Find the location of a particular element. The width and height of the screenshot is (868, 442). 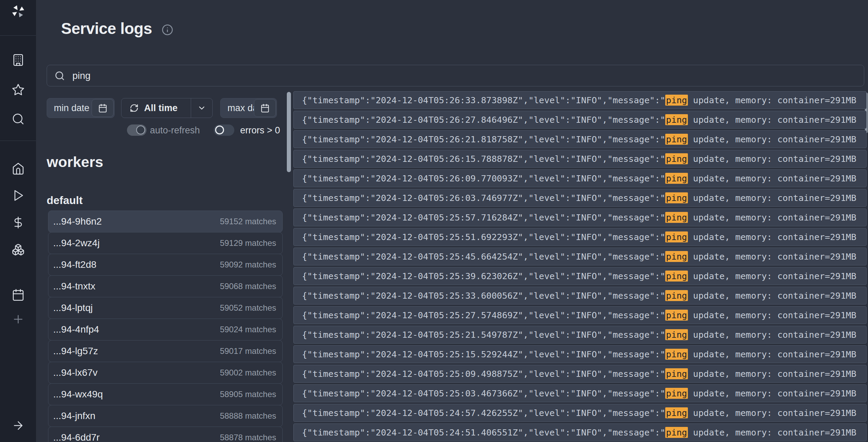

worker-name: ...94-4nfp4 is located at coordinates (76, 330).